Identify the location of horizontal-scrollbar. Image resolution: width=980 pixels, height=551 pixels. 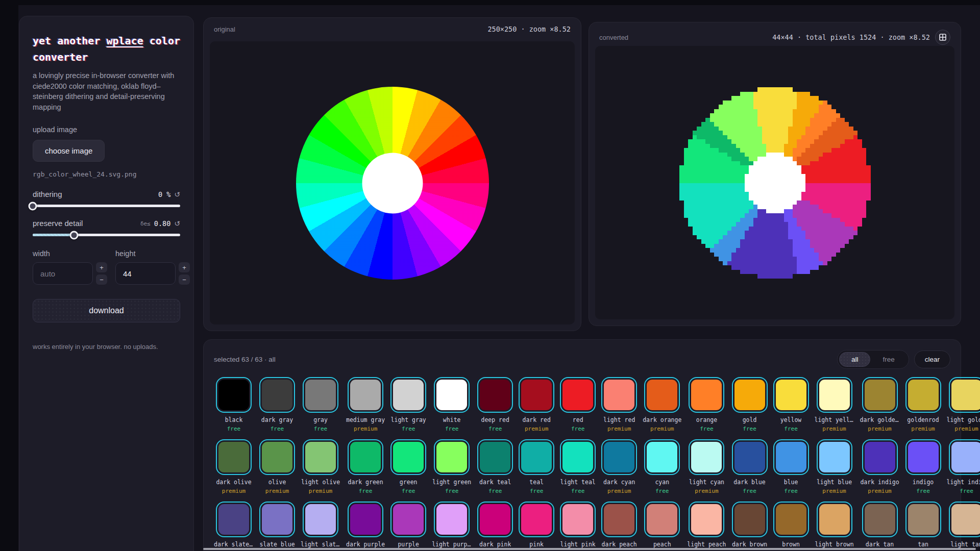
(590, 549).